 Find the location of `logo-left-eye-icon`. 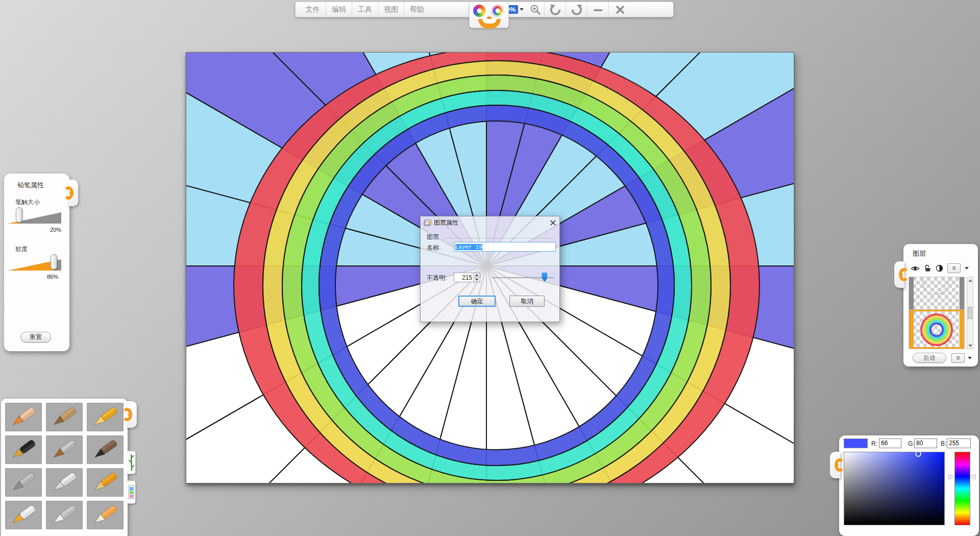

logo-left-eye-icon is located at coordinates (479, 11).